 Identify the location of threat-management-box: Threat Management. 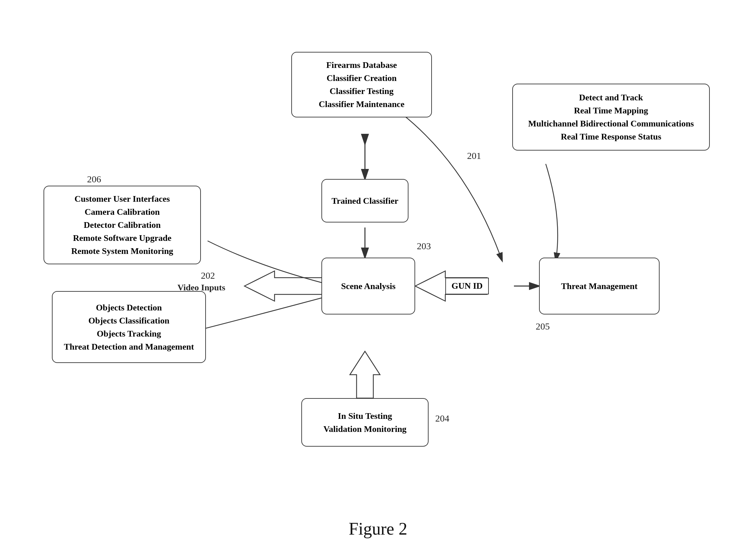
(599, 286).